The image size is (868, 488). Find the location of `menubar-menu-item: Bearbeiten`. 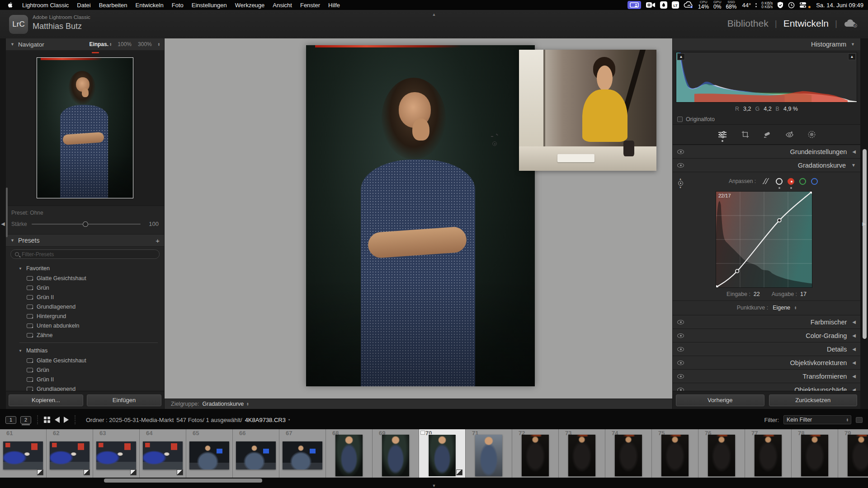

menubar-menu-item: Bearbeiten is located at coordinates (113, 5).